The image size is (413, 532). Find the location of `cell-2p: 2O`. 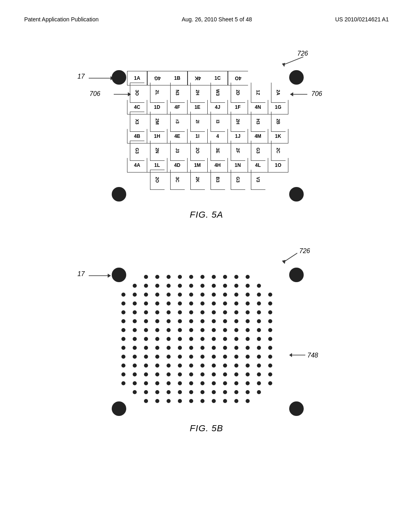

cell-2p: 2O is located at coordinates (157, 180).